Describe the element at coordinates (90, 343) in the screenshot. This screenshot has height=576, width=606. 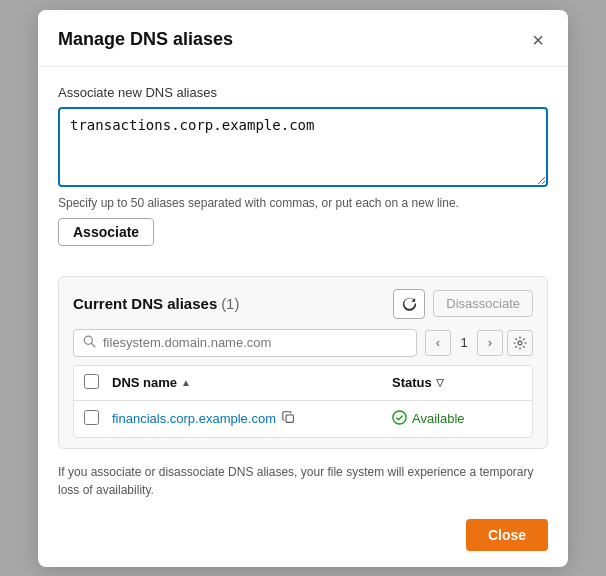
I see `search-icon` at that location.